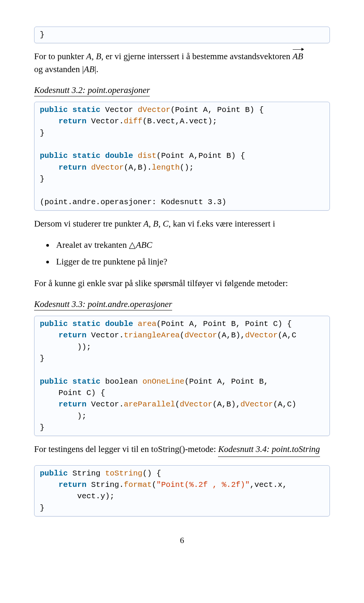 The width and height of the screenshot is (364, 603). Describe the element at coordinates (156, 224) in the screenshot. I see `math-abc: A, B, C` at that location.